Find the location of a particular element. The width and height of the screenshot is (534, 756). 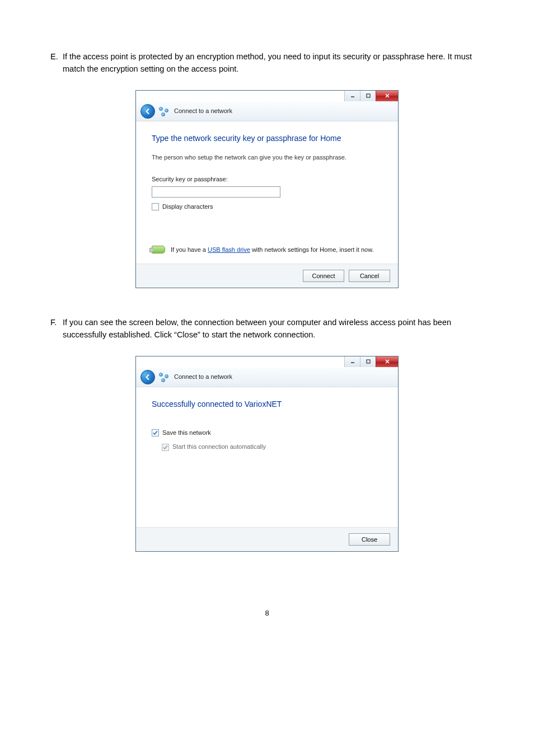

paragraph-f-text: If you can see the screen below, the con… is located at coordinates (273, 329).